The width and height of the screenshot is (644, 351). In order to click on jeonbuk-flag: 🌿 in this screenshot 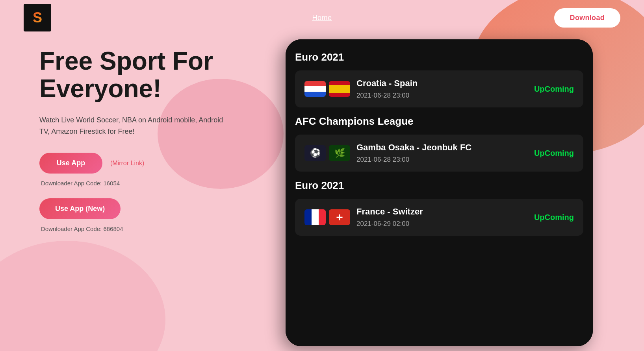, I will do `click(340, 153)`.